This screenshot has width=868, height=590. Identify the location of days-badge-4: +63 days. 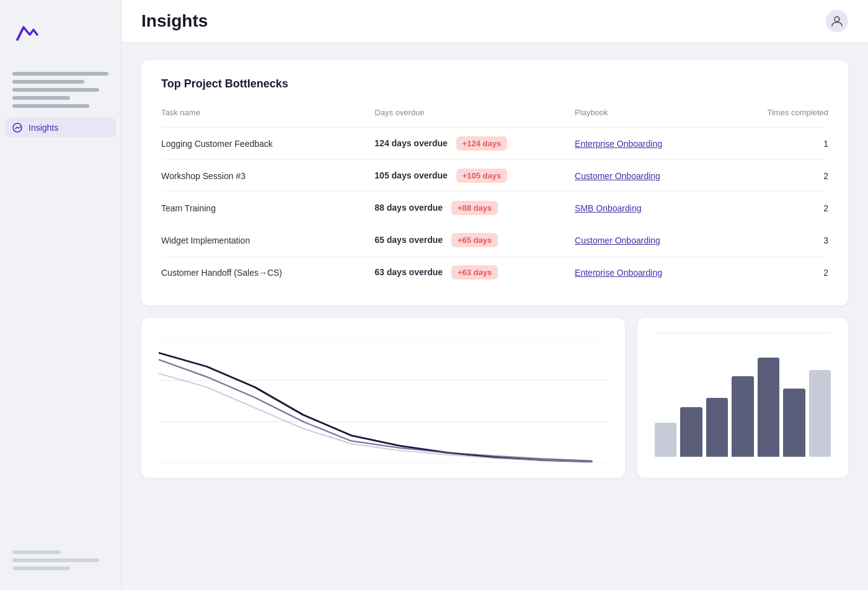
(475, 273).